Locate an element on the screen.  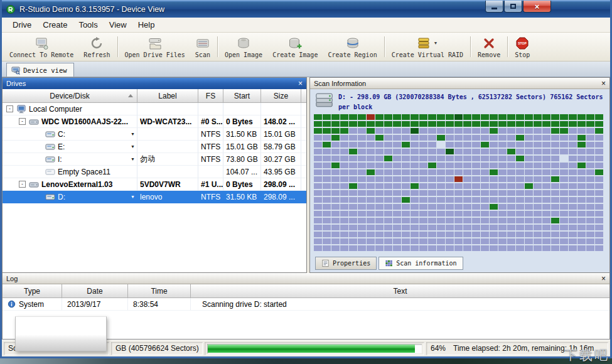
refresh-button: Refresh is located at coordinates (97, 46).